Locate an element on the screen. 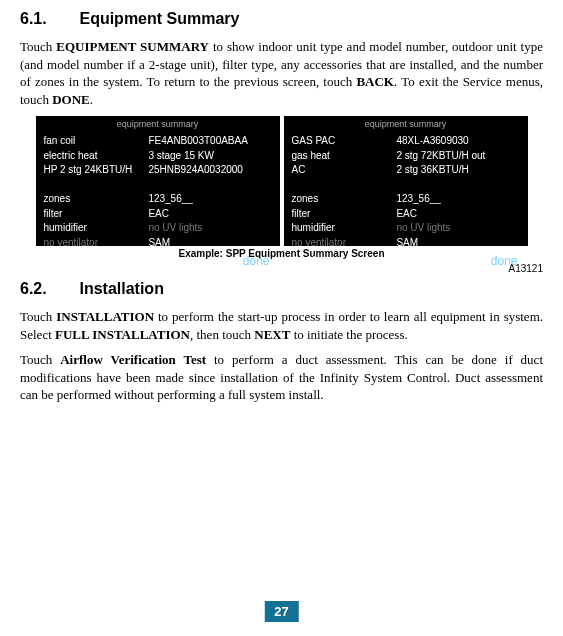 The image size is (563, 636). section-6-2-title: Installation is located at coordinates (121, 288).